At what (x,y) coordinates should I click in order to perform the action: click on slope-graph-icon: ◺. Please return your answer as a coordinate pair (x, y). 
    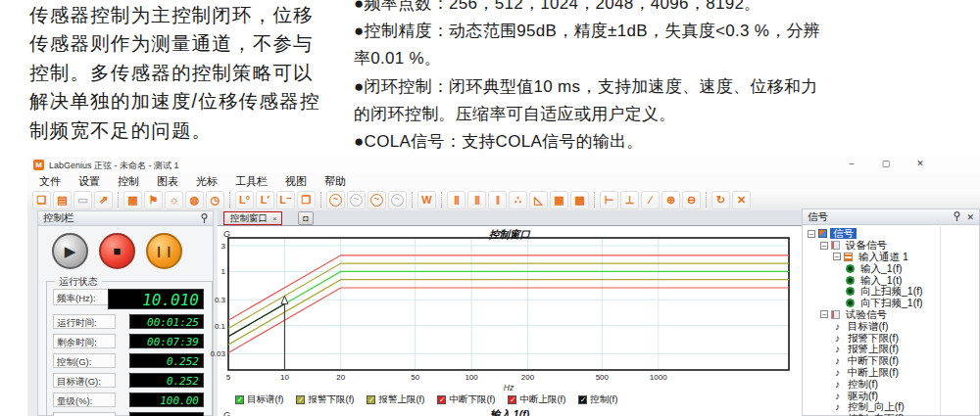
    Looking at the image, I should click on (539, 200).